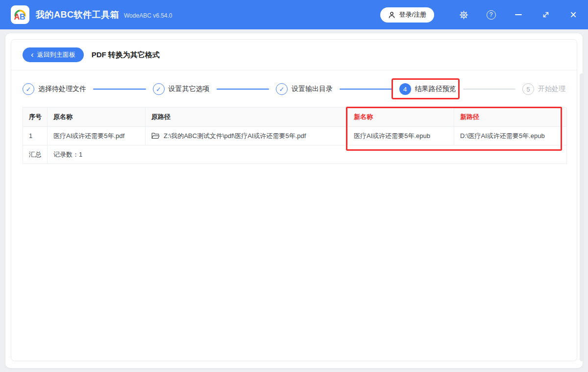  What do you see at coordinates (32, 55) in the screenshot?
I see `back-chevron-icon: ‹` at bounding box center [32, 55].